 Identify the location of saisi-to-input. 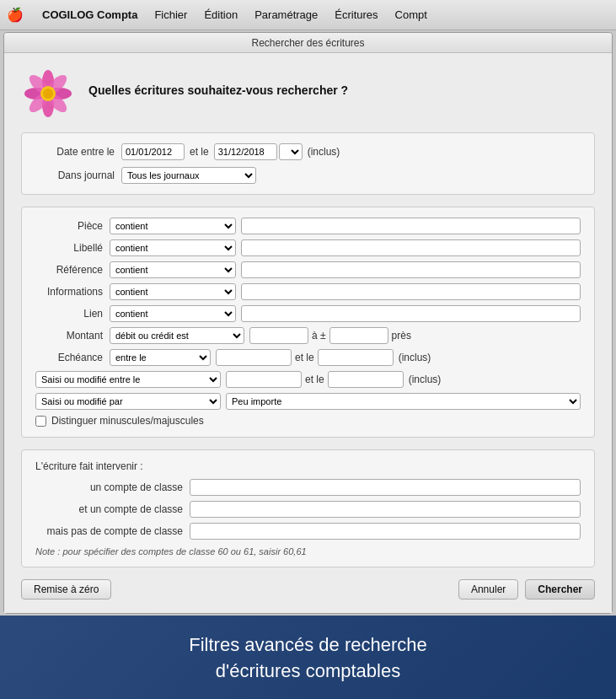
(366, 379).